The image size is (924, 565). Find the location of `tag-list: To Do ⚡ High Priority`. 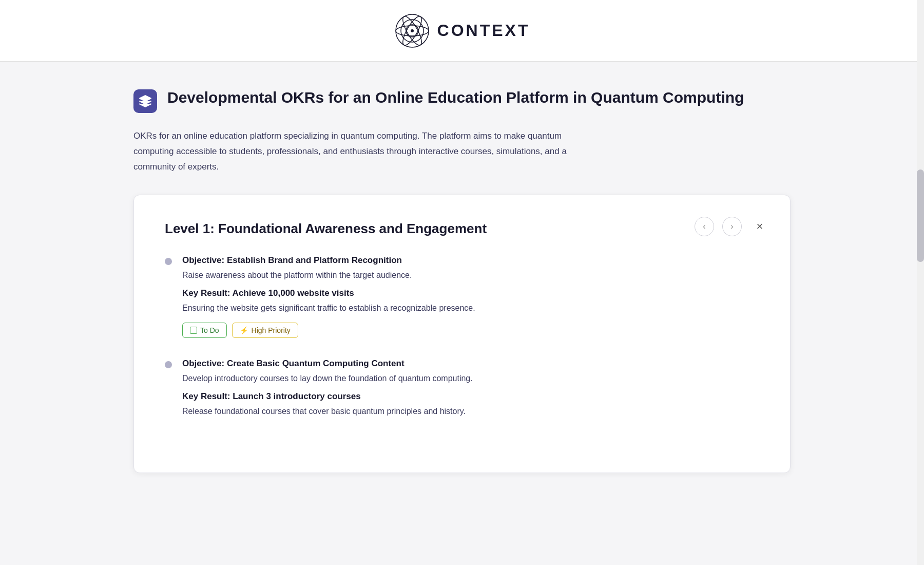

tag-list: To Do ⚡ High Priority is located at coordinates (471, 330).